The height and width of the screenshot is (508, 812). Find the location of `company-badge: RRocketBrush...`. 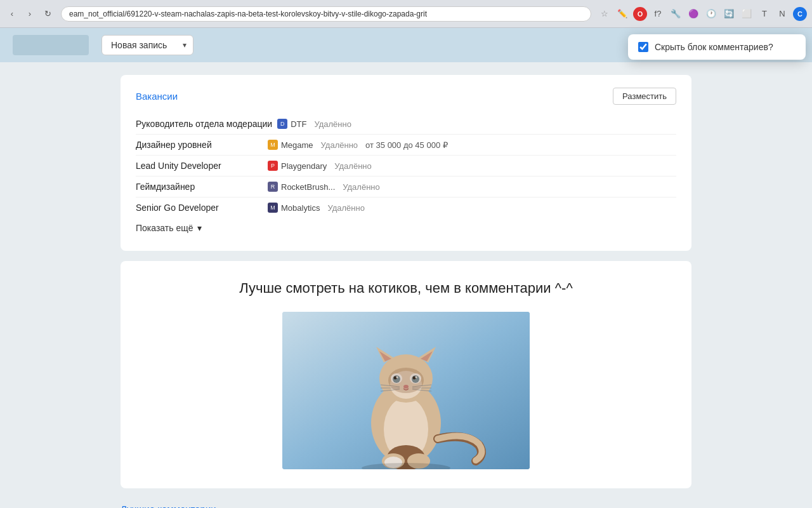

company-badge: RRocketBrush... is located at coordinates (301, 187).